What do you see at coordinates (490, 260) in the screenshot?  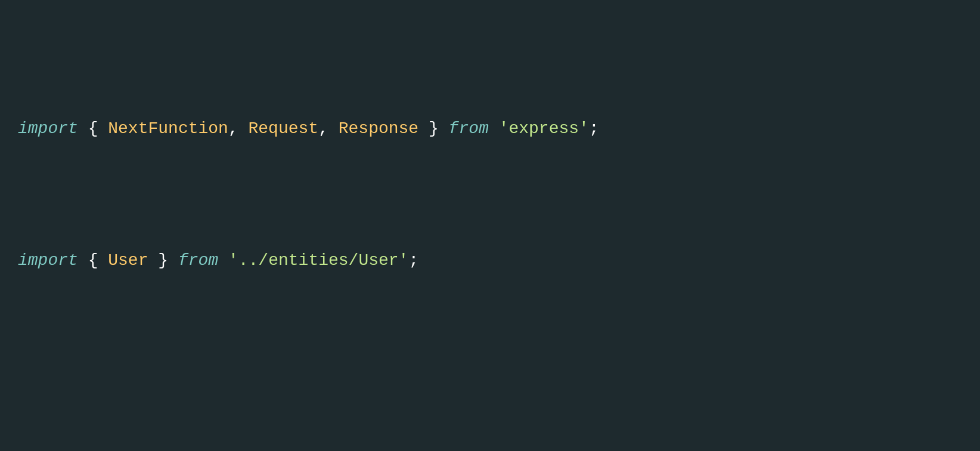 I see `code-line-2: import { User } from '../entities/User';` at bounding box center [490, 260].